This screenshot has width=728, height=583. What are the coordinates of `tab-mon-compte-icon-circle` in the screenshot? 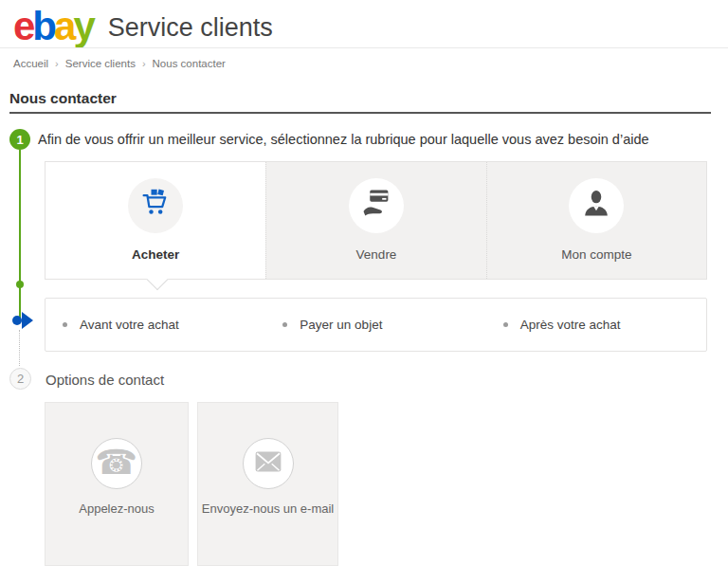 It's located at (596, 206).